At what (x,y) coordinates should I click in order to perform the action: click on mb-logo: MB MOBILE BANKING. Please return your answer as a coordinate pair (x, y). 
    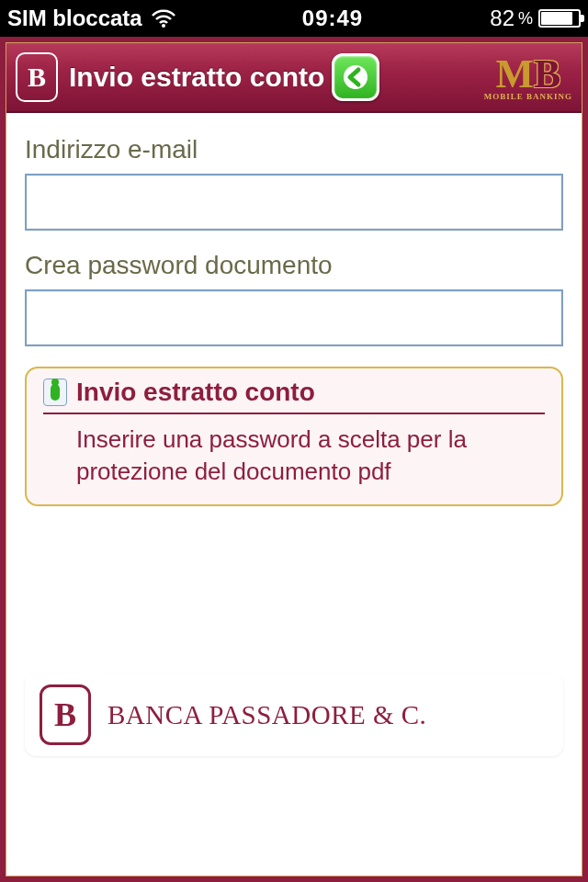
    Looking at the image, I should click on (528, 77).